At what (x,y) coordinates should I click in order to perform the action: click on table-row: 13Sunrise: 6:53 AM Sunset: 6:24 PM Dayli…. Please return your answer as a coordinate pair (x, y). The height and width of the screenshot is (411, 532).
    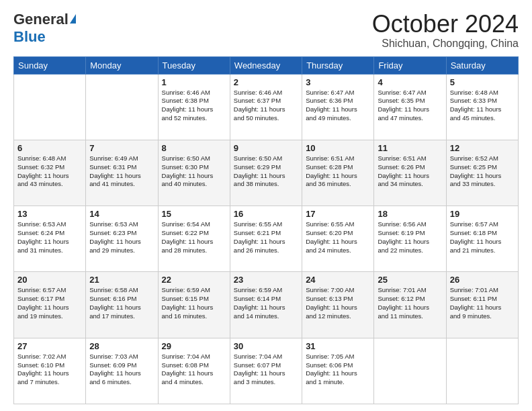
    Looking at the image, I should click on (50, 239).